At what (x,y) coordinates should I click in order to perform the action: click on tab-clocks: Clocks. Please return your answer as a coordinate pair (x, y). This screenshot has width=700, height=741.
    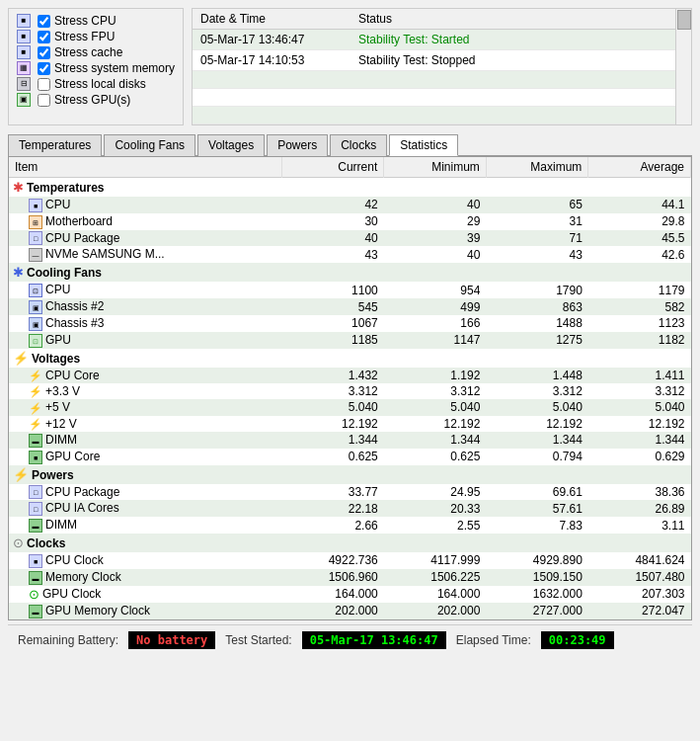
    Looking at the image, I should click on (358, 145).